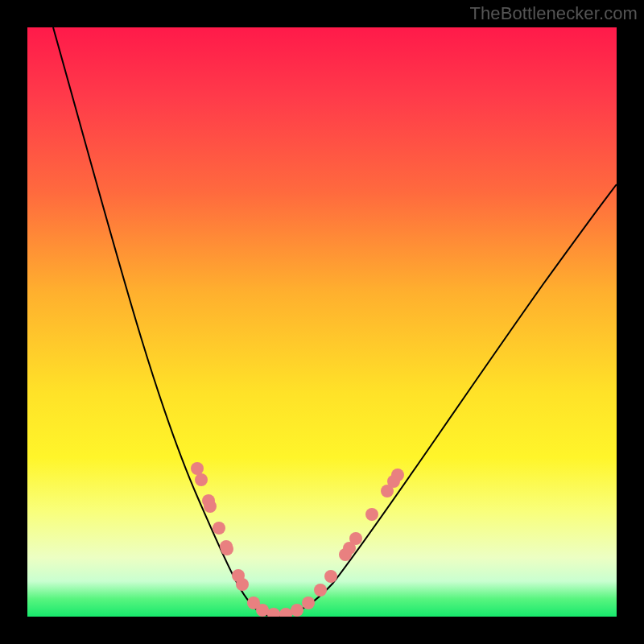 Image resolution: width=644 pixels, height=644 pixels. What do you see at coordinates (554, 14) in the screenshot?
I see `watermark-text: TheBottlenecker.com` at bounding box center [554, 14].